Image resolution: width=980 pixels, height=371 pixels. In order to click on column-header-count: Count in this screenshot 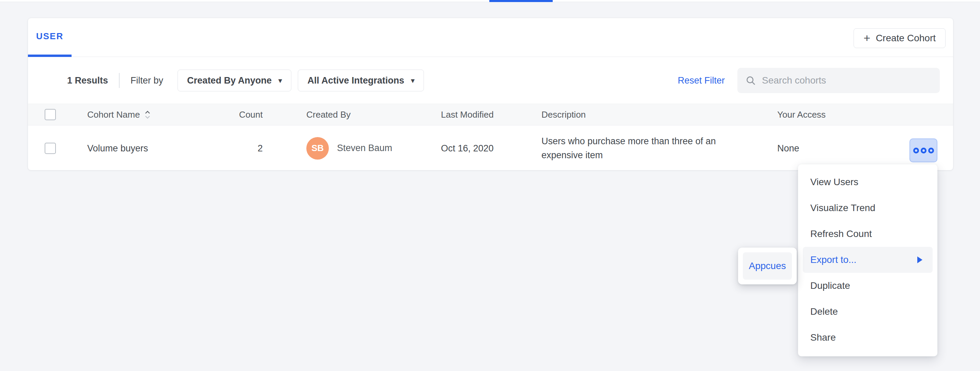, I will do `click(229, 115)`.